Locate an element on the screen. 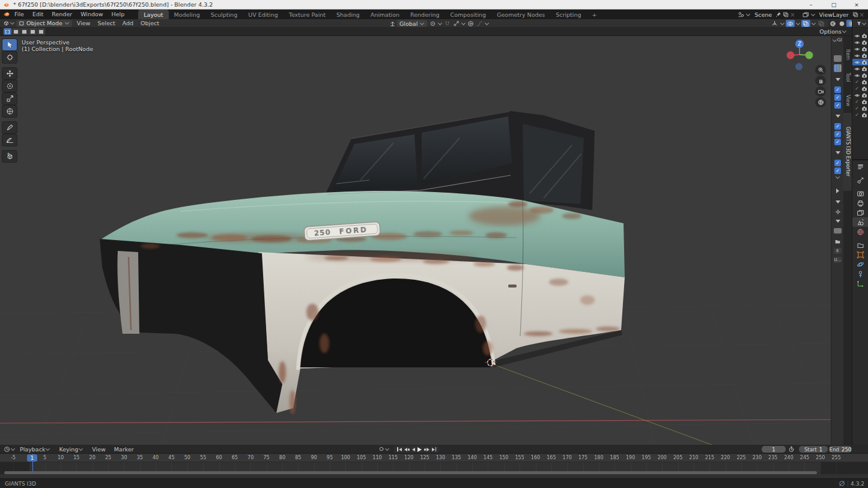 This screenshot has height=488, width=868. select-mode-subtract is located at coordinates (24, 31).